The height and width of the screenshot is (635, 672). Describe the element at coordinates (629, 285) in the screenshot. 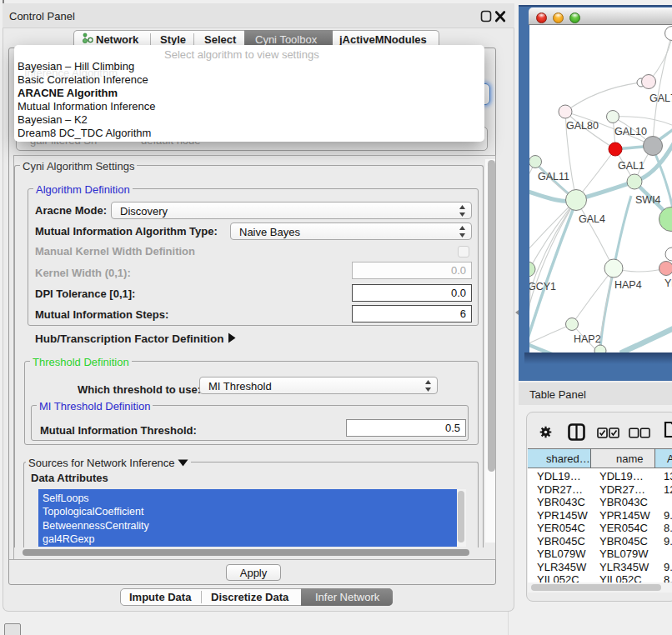

I see `svg-text: HAP4` at that location.